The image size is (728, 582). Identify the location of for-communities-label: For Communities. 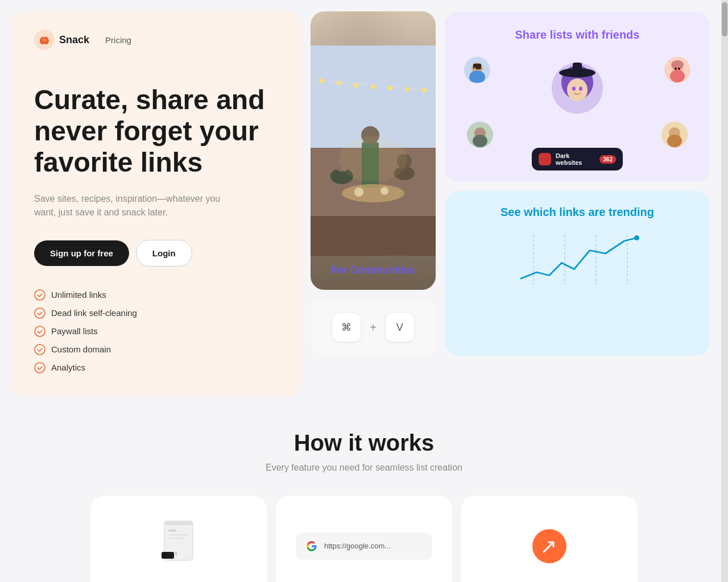
(373, 271).